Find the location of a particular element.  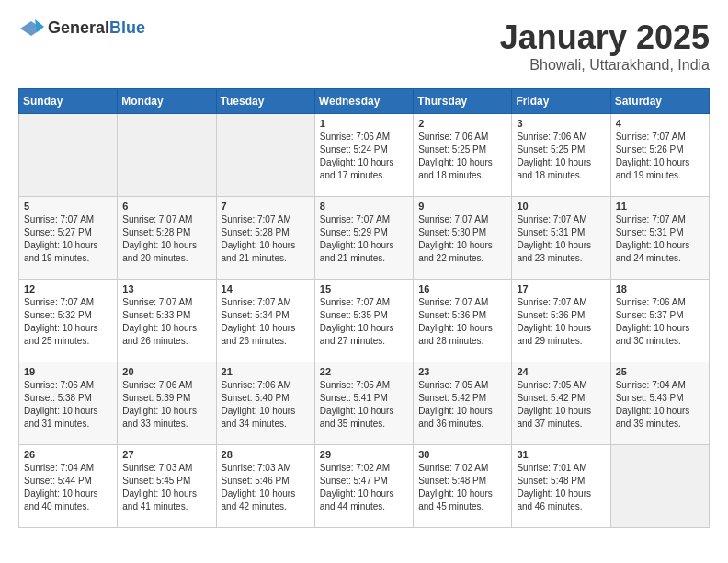

day-info: Sunrise: 7:04 AMSunset: 5:44 PMDaylight:… is located at coordinates (68, 488).